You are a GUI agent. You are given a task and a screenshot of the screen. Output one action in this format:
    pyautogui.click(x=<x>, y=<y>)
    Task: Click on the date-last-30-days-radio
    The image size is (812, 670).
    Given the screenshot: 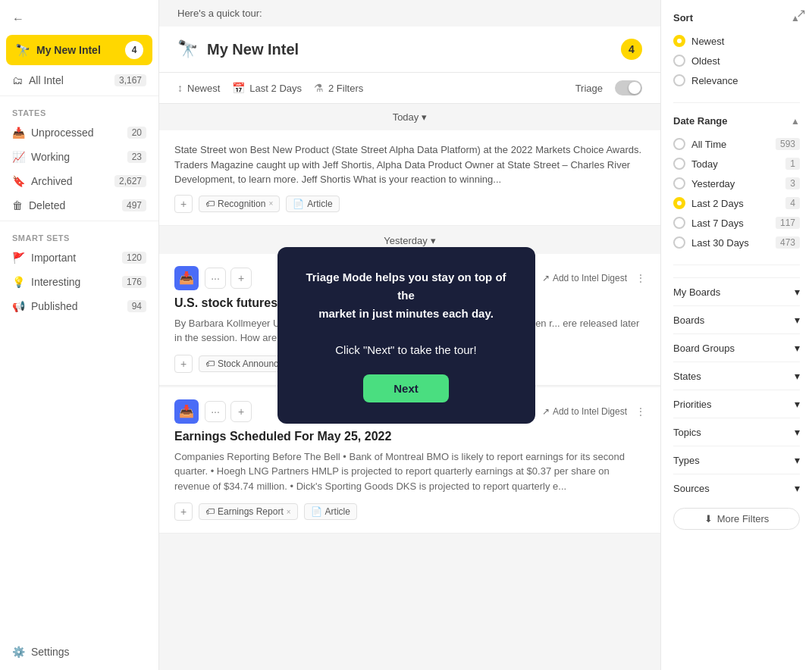 What is the action you would take?
    pyautogui.click(x=679, y=243)
    